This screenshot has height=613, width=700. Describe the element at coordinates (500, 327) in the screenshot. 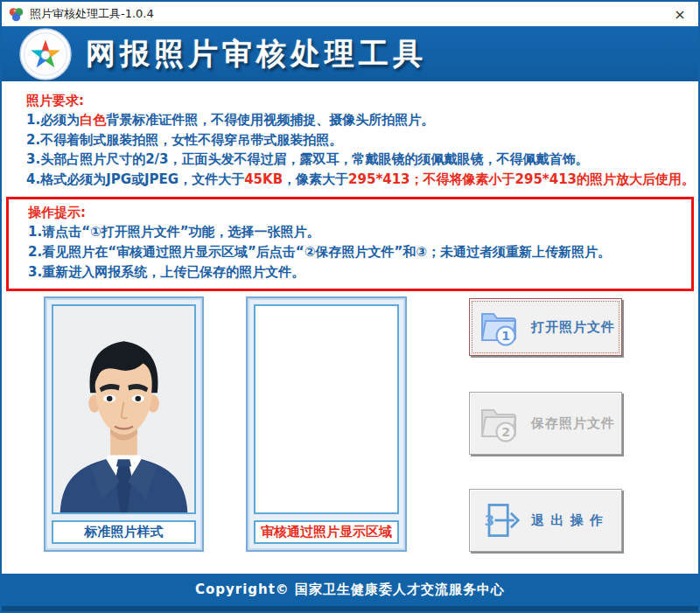

I see `folder-open-icon: 1` at that location.